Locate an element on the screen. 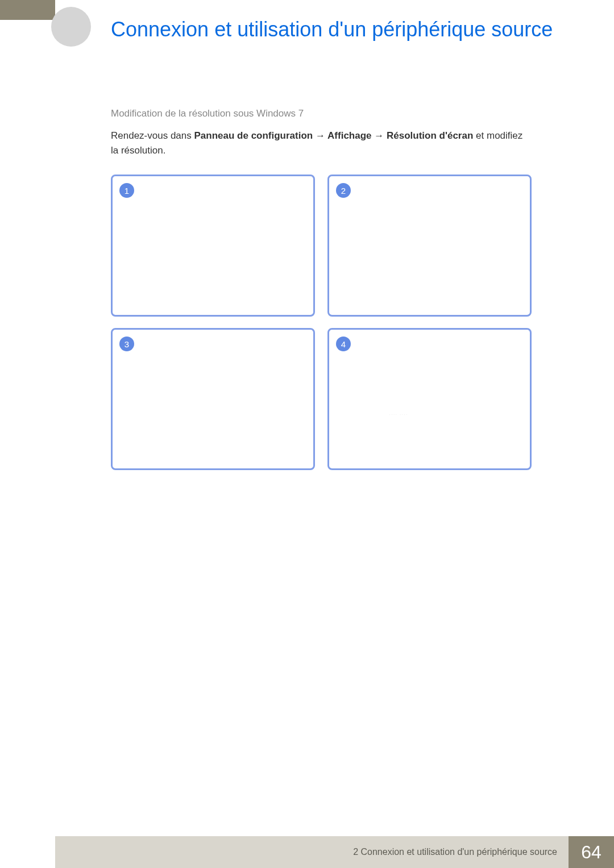 The height and width of the screenshot is (868, 614). step-box-1: 1 is located at coordinates (213, 246).